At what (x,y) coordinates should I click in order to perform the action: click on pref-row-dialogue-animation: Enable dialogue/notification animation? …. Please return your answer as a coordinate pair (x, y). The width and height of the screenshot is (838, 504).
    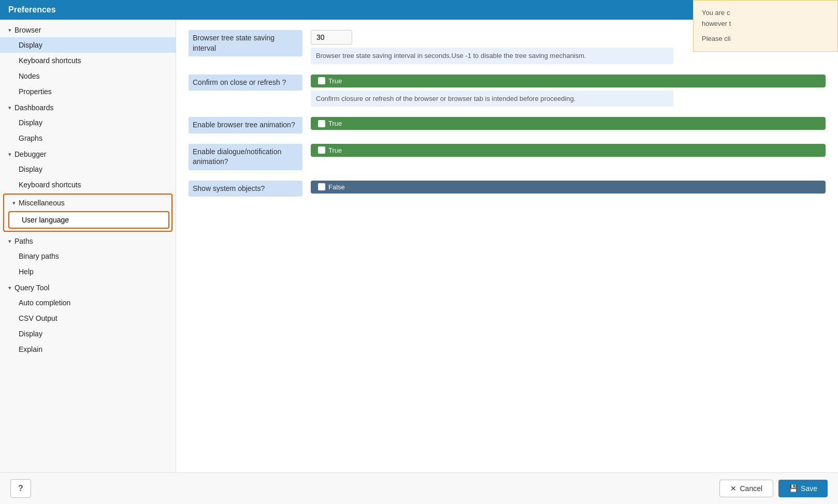
    Looking at the image, I should click on (507, 157).